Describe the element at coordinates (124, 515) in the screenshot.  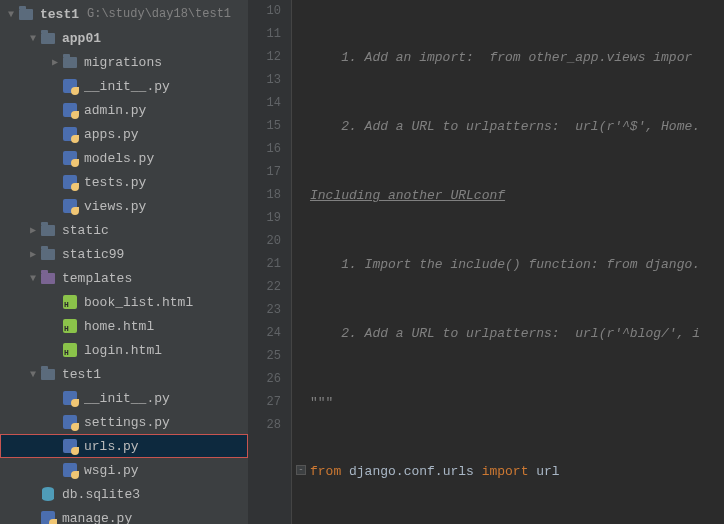
I see `tree-item-manage-py: manage.py` at that location.